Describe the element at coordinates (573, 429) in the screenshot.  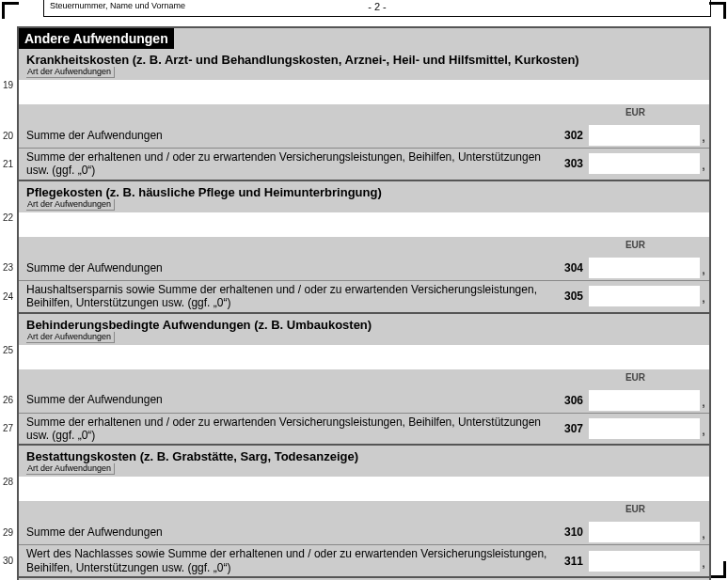
I see `field-code: 307` at that location.